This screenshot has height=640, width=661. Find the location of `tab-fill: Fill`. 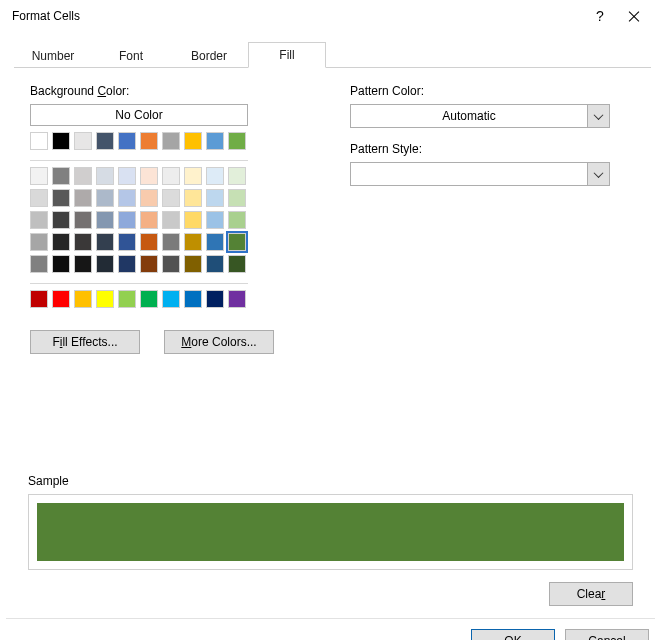

tab-fill: Fill is located at coordinates (287, 55).